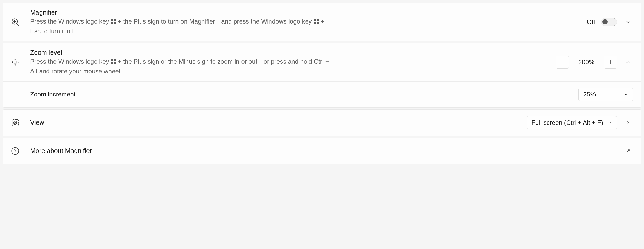 The width and height of the screenshot is (644, 249). What do you see at coordinates (326, 151) in the screenshot?
I see `more-text: More about Magnifier` at bounding box center [326, 151].